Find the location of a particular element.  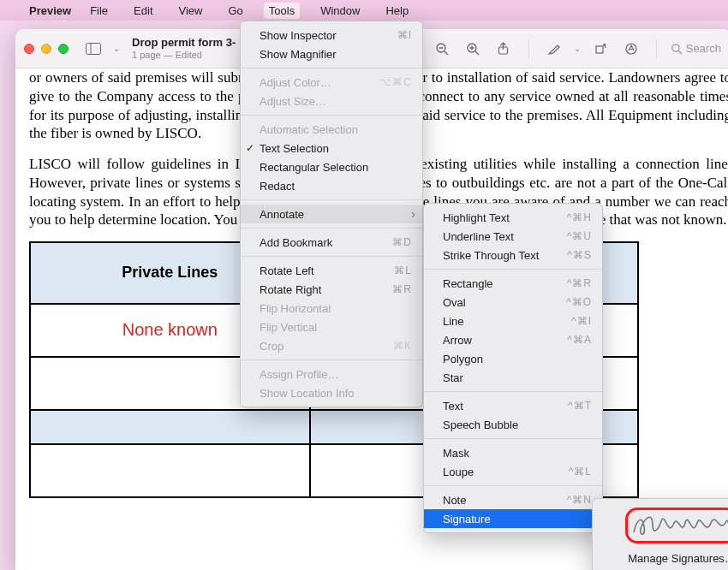

zoom-in-icon is located at coordinates (473, 49).